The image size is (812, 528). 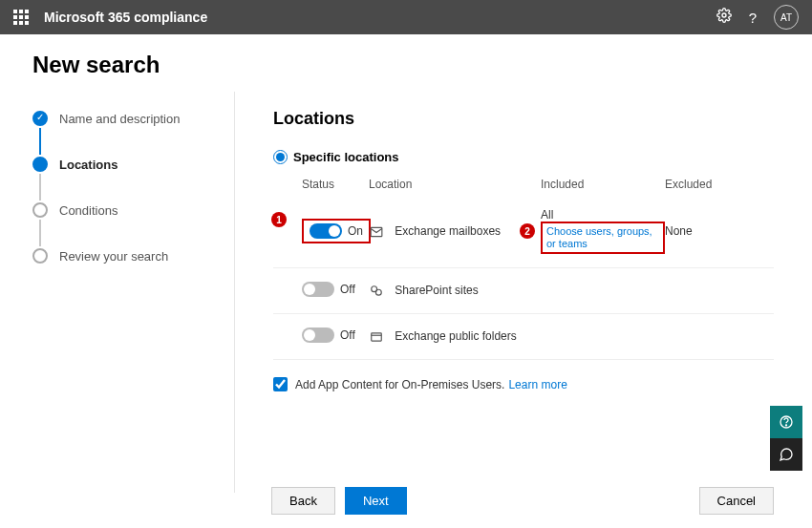 I want to click on annotation-badge-2: 2, so click(x=527, y=231).